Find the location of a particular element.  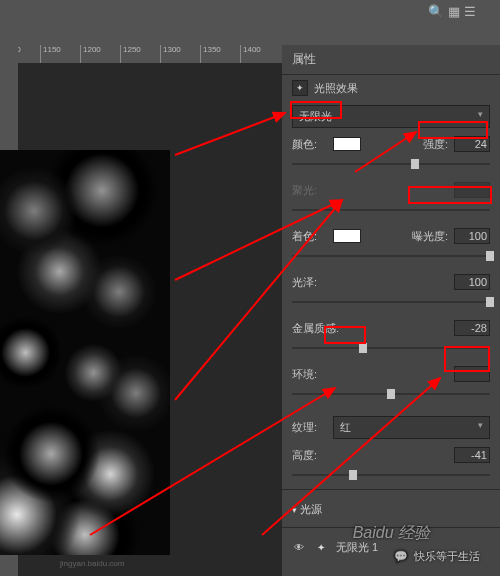

texture-value: 红 is located at coordinates (346, 427).